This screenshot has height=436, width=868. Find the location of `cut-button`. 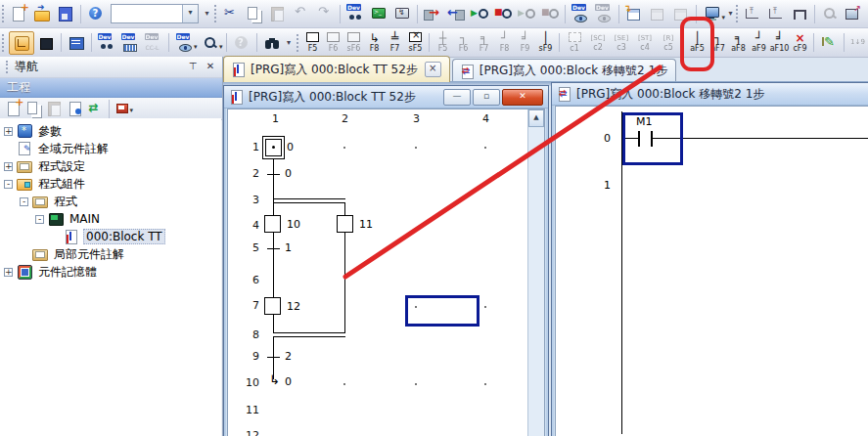

cut-button is located at coordinates (231, 14).